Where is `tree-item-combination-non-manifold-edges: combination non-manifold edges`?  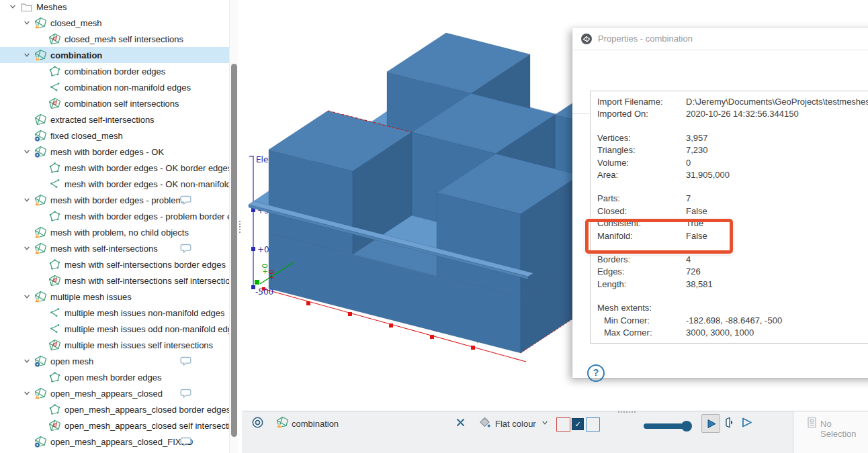
tree-item-combination-non-manifold-edges: combination non-manifold edges is located at coordinates (114, 87).